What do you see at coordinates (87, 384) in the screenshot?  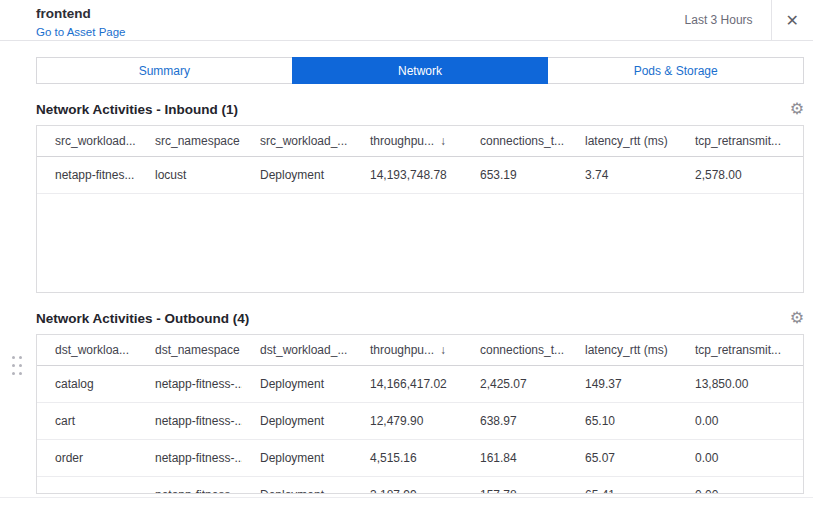 I see `table-cell: catalog` at bounding box center [87, 384].